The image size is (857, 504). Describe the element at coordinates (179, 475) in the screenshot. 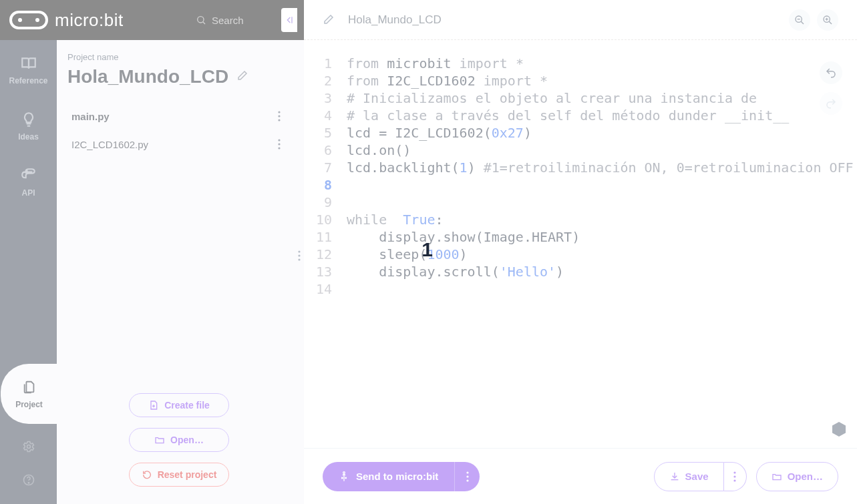

I see `reset-project-button: Reset project` at that location.